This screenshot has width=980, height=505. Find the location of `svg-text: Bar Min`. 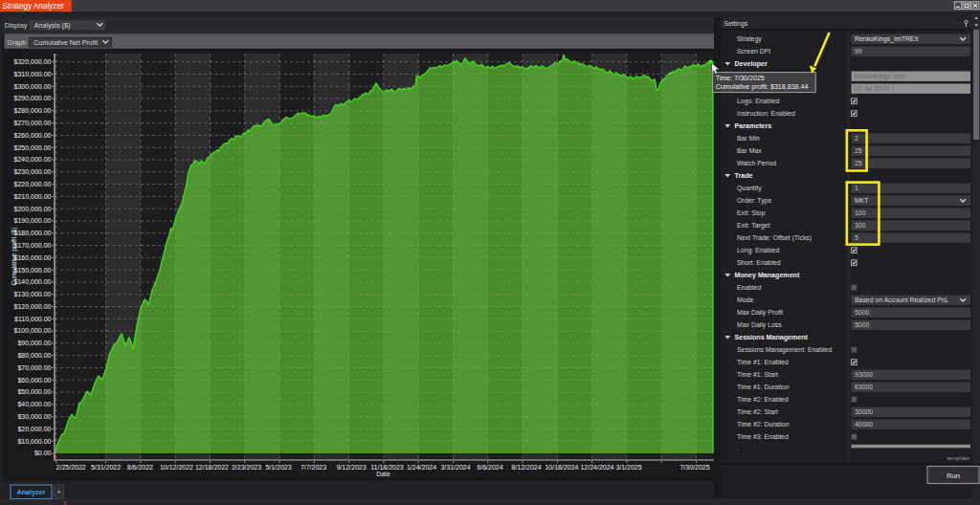

svg-text: Bar Min is located at coordinates (748, 138).